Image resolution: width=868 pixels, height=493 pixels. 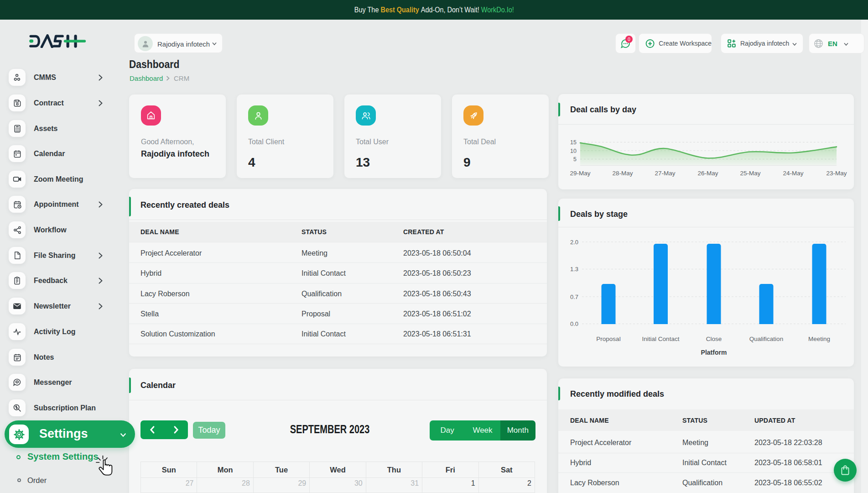 What do you see at coordinates (574, 242) in the screenshot?
I see `svg-text: 2.0` at bounding box center [574, 242].